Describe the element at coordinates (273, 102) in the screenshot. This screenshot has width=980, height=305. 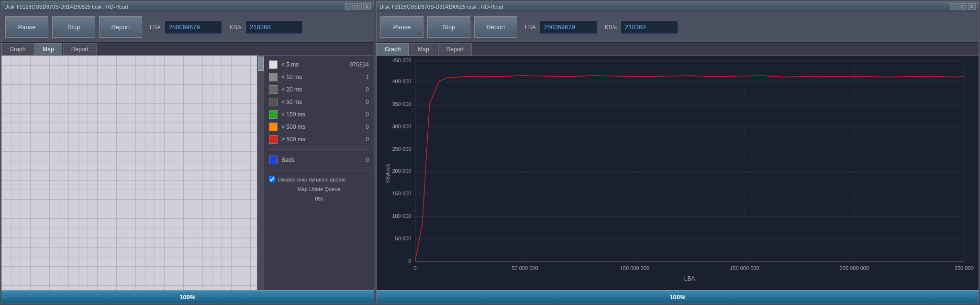
I see `legend-color-50ms` at that location.